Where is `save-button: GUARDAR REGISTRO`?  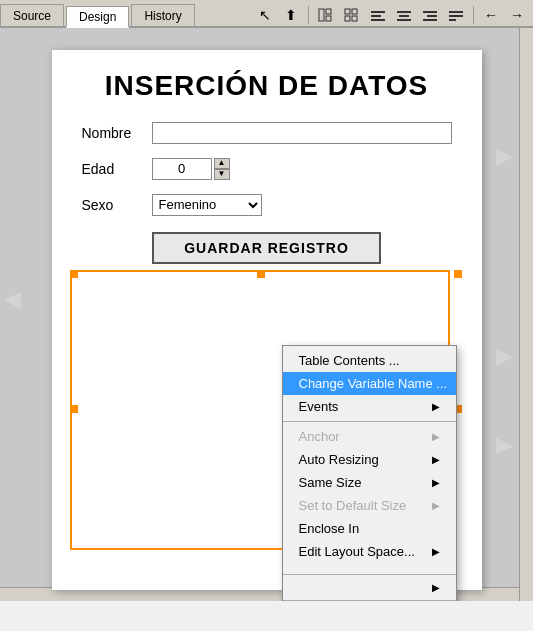
save-button: GUARDAR REGISTRO is located at coordinates (266, 248).